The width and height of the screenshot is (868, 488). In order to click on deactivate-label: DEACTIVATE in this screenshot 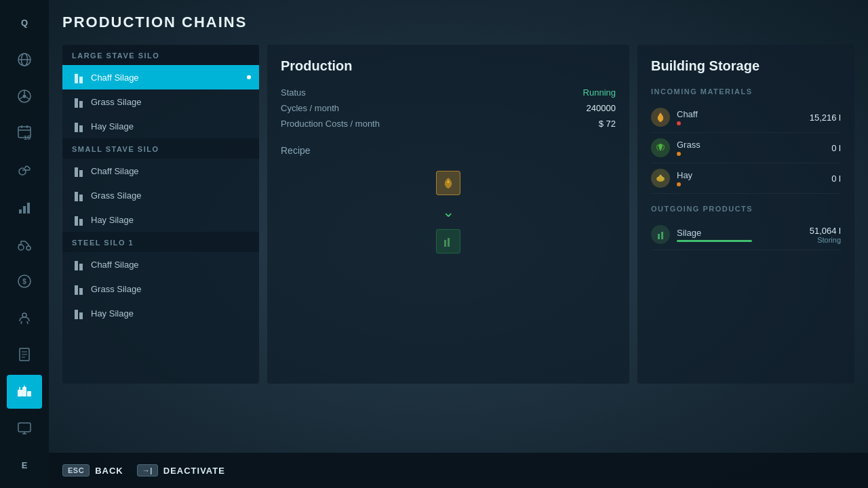, I will do `click(194, 470)`.